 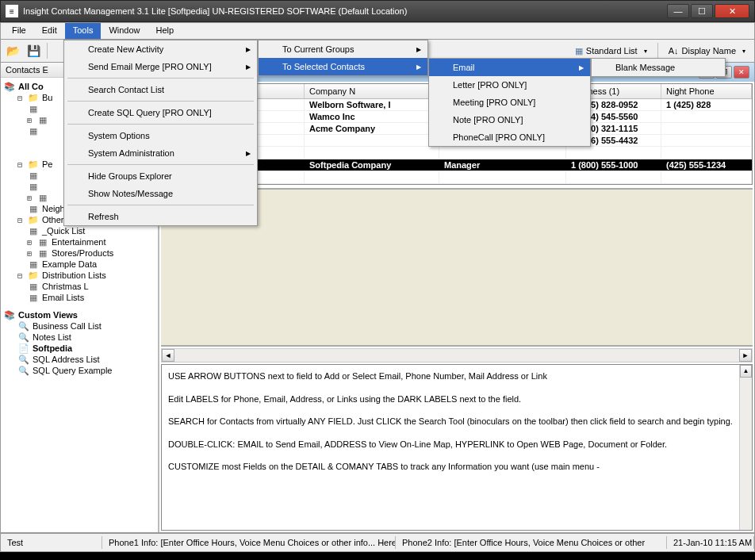 I want to click on display-name-label: Display Name, so click(x=709, y=51).